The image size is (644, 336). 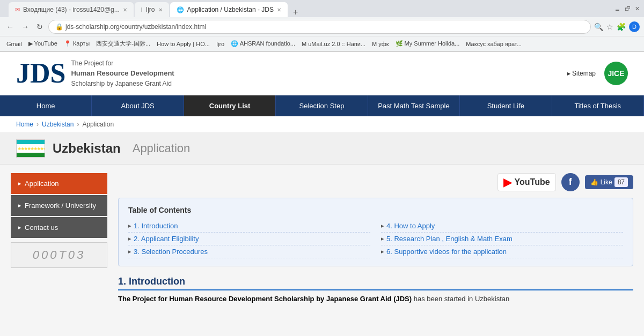 I want to click on back-button: ←, so click(x=10, y=27).